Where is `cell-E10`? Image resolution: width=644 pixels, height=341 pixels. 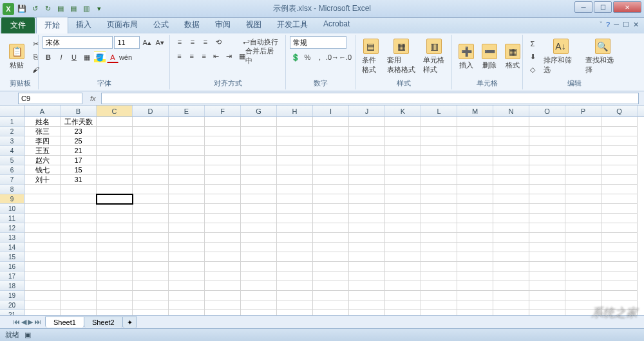
cell-E10 is located at coordinates (187, 208).